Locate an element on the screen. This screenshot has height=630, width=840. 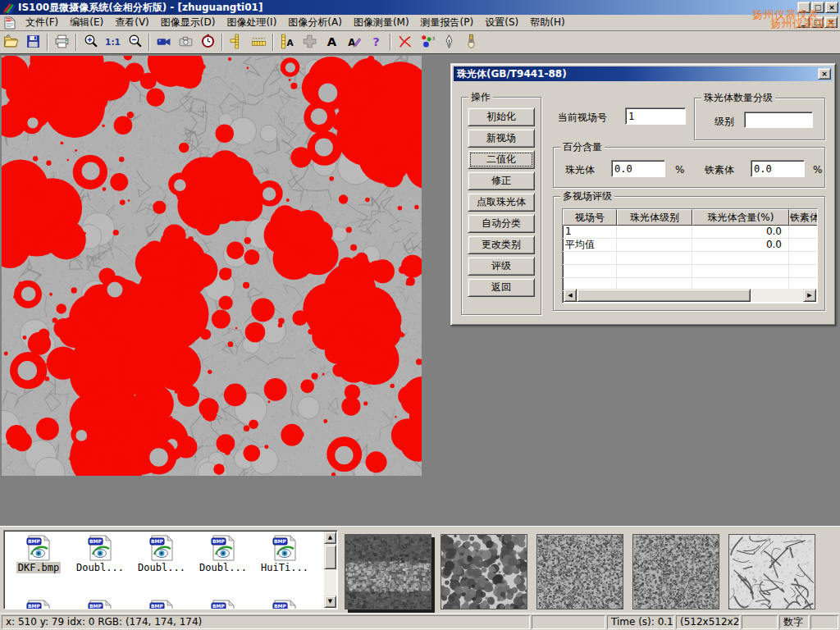
toolbar-help-button: ? is located at coordinates (376, 43).